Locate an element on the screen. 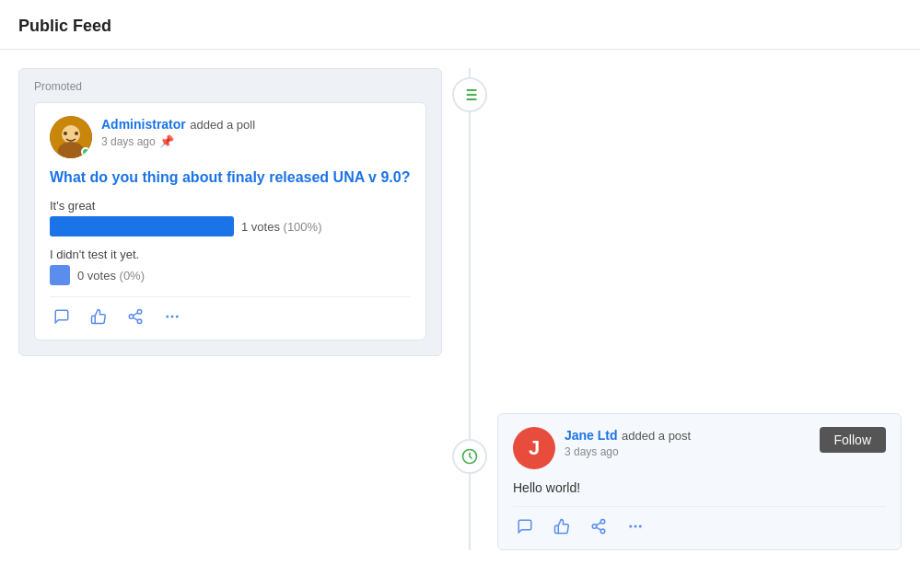 Image resolution: width=920 pixels, height=588 pixels. page-title: Public Feed is located at coordinates (460, 26).